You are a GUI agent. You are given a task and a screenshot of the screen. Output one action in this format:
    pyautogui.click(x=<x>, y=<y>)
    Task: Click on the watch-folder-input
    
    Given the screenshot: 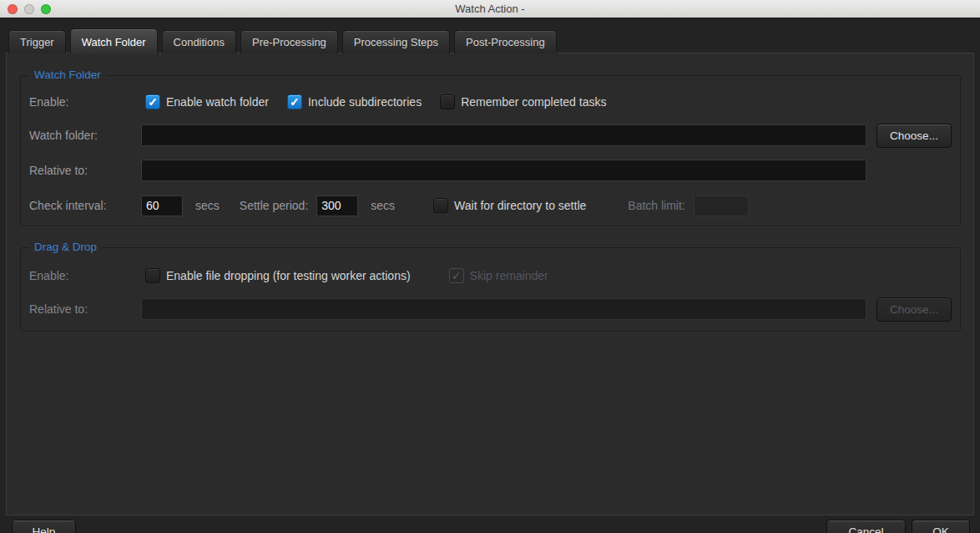 What is the action you would take?
    pyautogui.click(x=504, y=135)
    